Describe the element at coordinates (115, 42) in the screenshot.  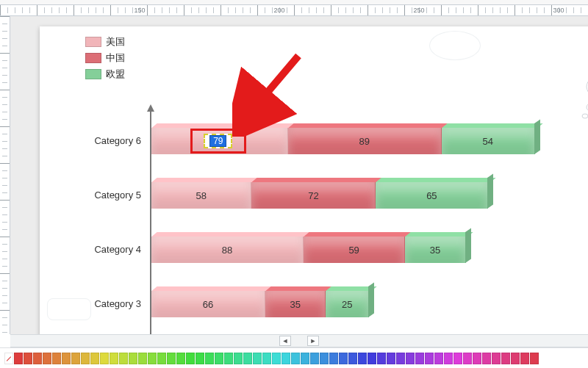
I see `legend-label: 美国` at that location.